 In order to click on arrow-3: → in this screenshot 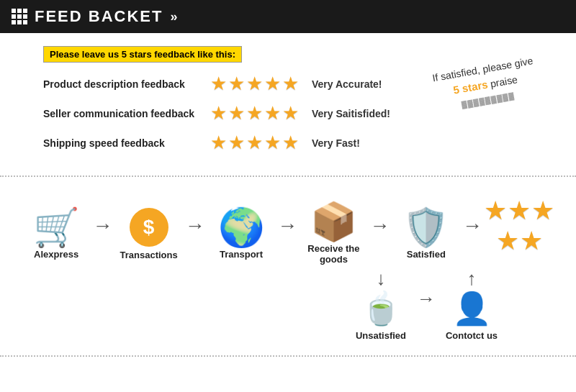, I will do `click(287, 234)`.